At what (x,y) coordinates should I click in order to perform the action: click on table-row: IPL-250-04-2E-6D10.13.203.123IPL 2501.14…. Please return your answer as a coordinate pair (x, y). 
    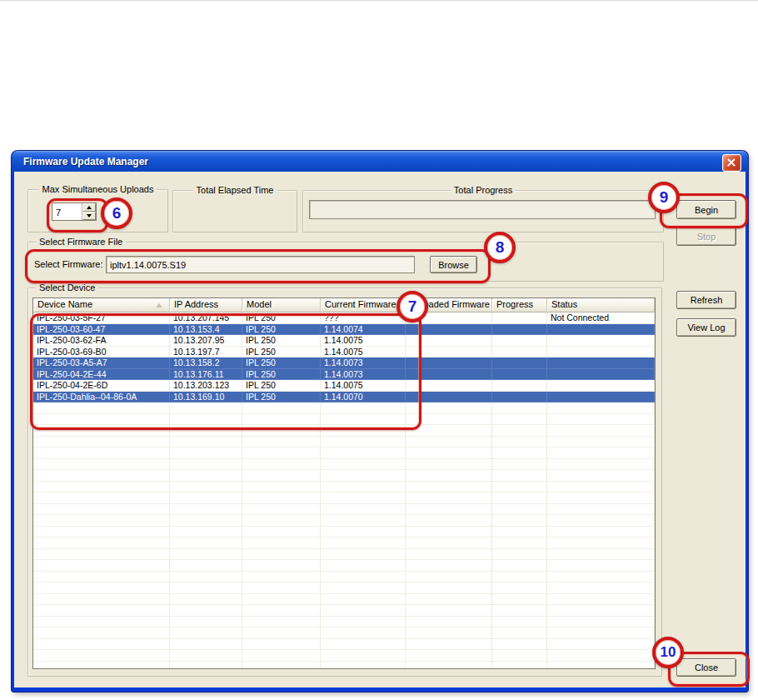
    Looking at the image, I should click on (344, 386).